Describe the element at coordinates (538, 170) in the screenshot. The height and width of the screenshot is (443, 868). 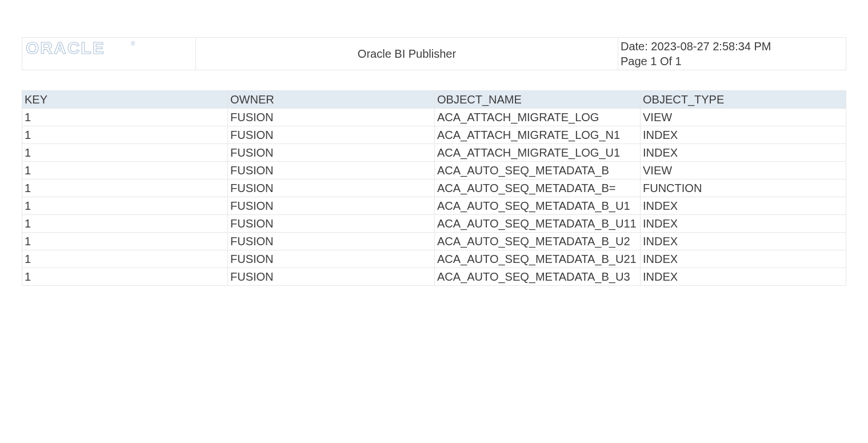
I see `cell-object-name: ACA_AUTO_SEQ_METADATA_B` at that location.